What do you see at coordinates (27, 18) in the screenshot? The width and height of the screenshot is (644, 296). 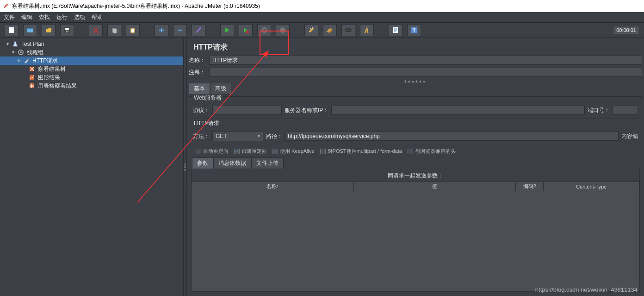 I see `menu-edit: 编辑` at bounding box center [27, 18].